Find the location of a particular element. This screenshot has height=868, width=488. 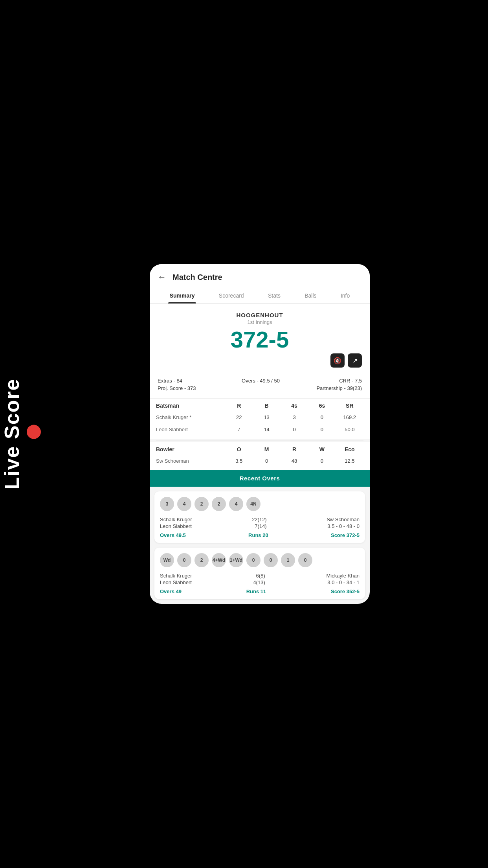

batsman-2-r: 7 is located at coordinates (239, 429).